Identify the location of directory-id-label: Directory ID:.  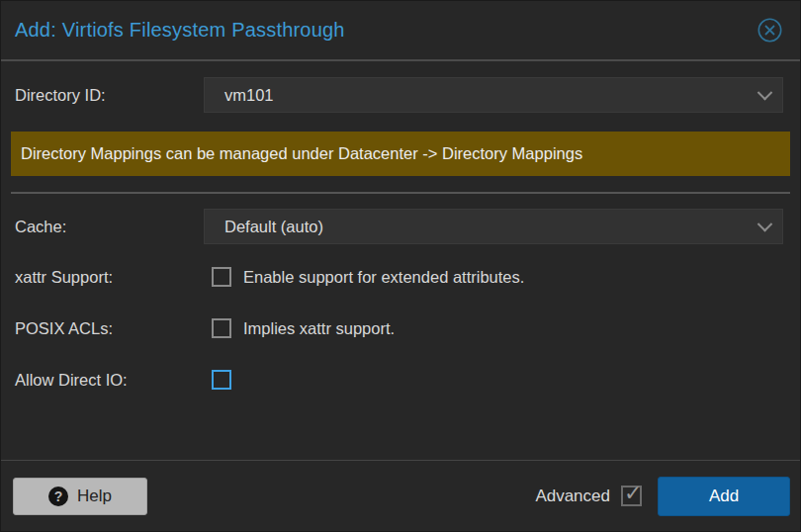
(107, 95).